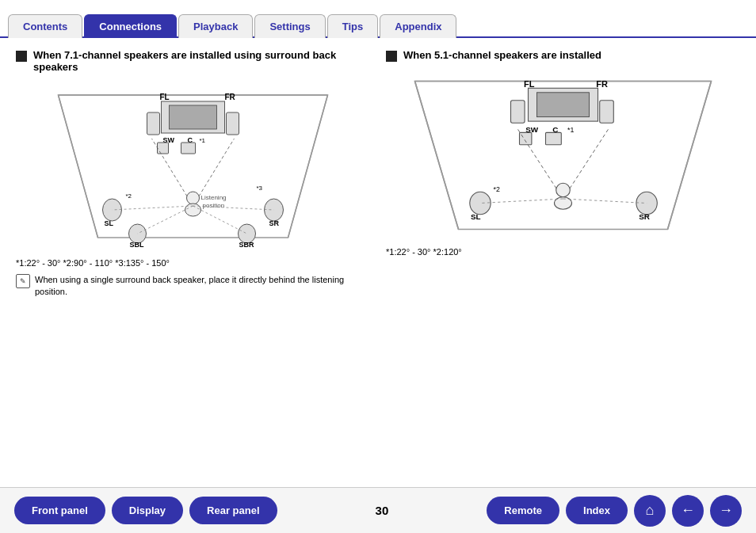  Describe the element at coordinates (523, 510) in the screenshot. I see `remote-button: Remote` at that location.